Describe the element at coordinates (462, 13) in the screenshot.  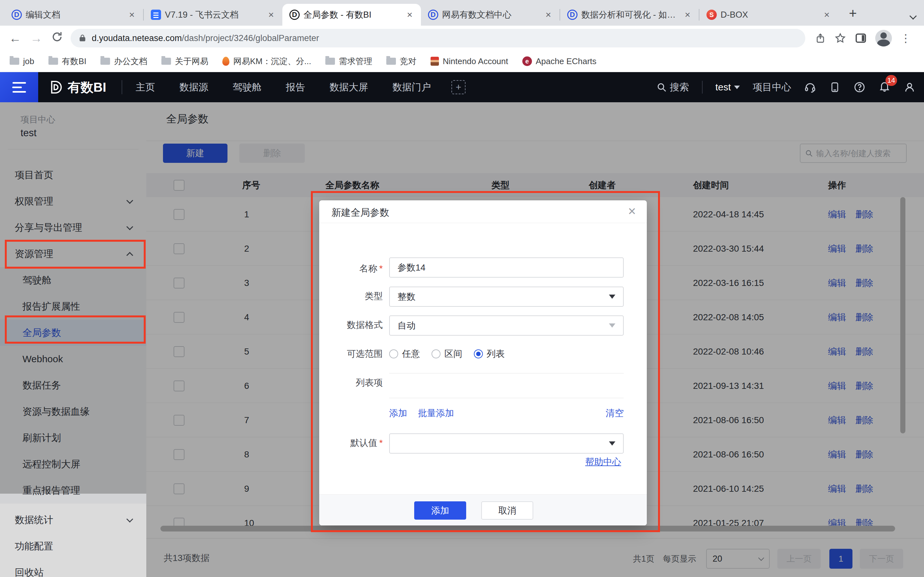
I see `browser-tab-strip: D 编辑文档 × V7.19 - 飞书云文档 × D 全局参数 - 有数BI ×…` at that location.